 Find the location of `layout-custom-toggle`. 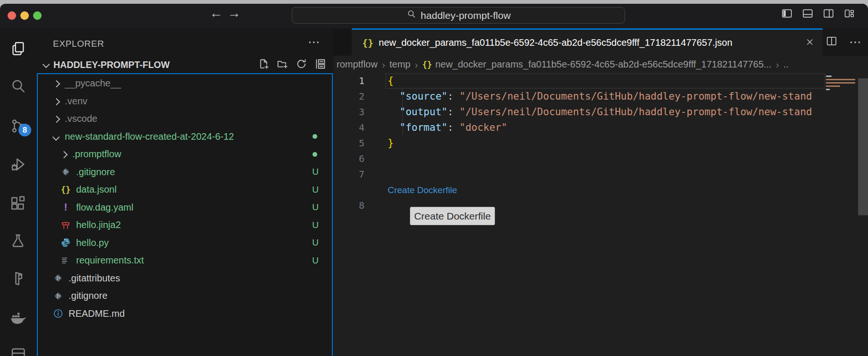

layout-custom-toggle is located at coordinates (849, 14).